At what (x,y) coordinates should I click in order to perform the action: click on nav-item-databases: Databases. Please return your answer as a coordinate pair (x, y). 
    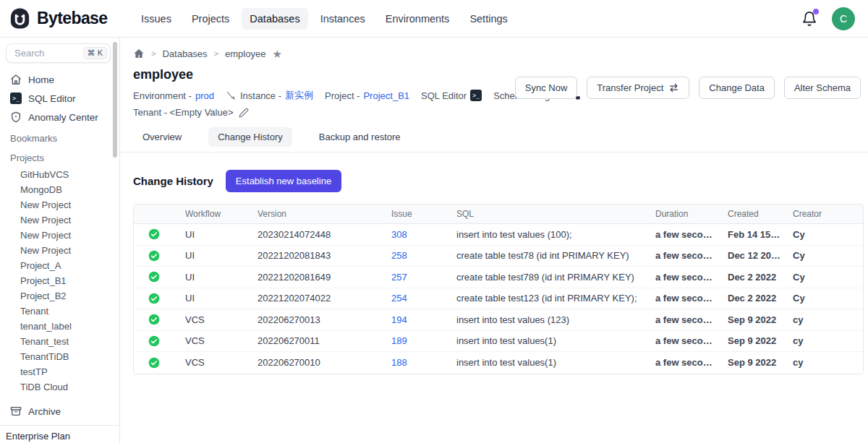
    Looking at the image, I should click on (275, 19).